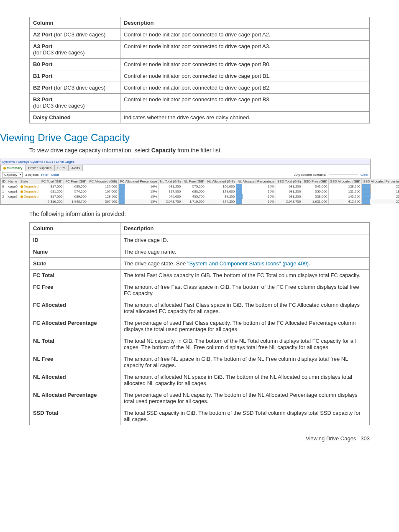 The width and height of the screenshot is (399, 532). I want to click on grid-row: 1cage1Degraded681,250574,250107,00015%81…, so click(200, 192).